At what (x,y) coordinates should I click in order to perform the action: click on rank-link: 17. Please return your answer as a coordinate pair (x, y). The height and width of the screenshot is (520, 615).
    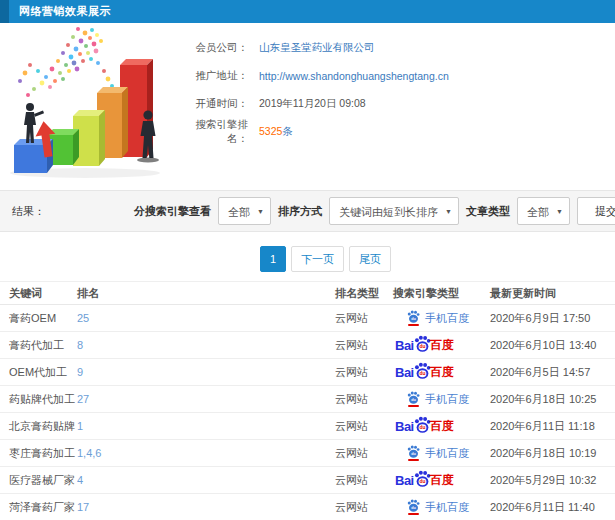
    Looking at the image, I should click on (83, 507).